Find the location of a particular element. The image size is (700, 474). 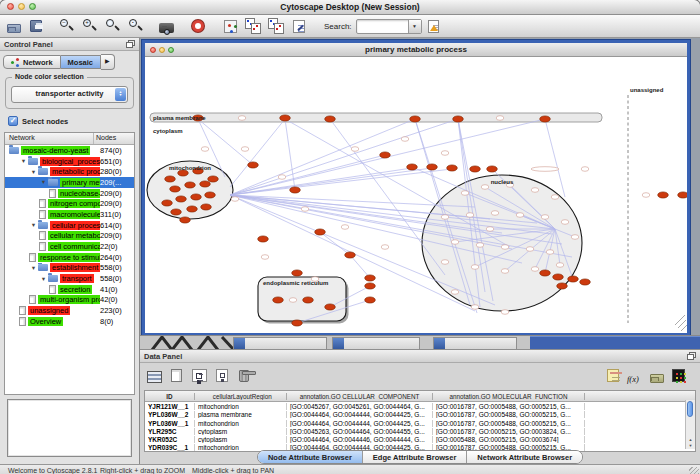

trash-icon is located at coordinates (244, 376).